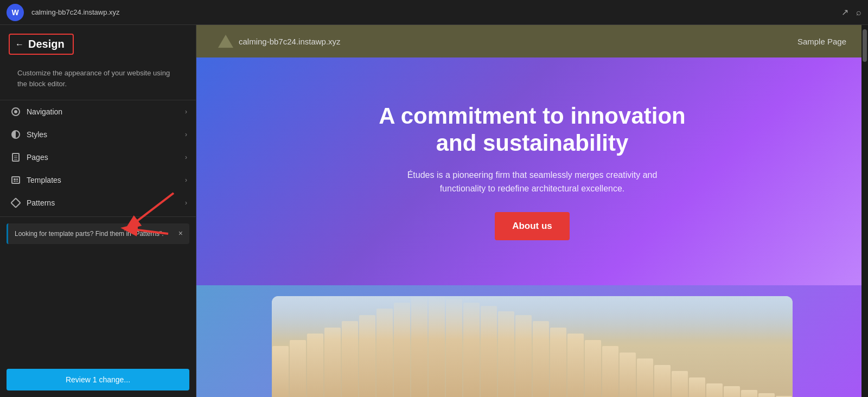  What do you see at coordinates (16, 112) in the screenshot?
I see `navigation-icon` at bounding box center [16, 112].